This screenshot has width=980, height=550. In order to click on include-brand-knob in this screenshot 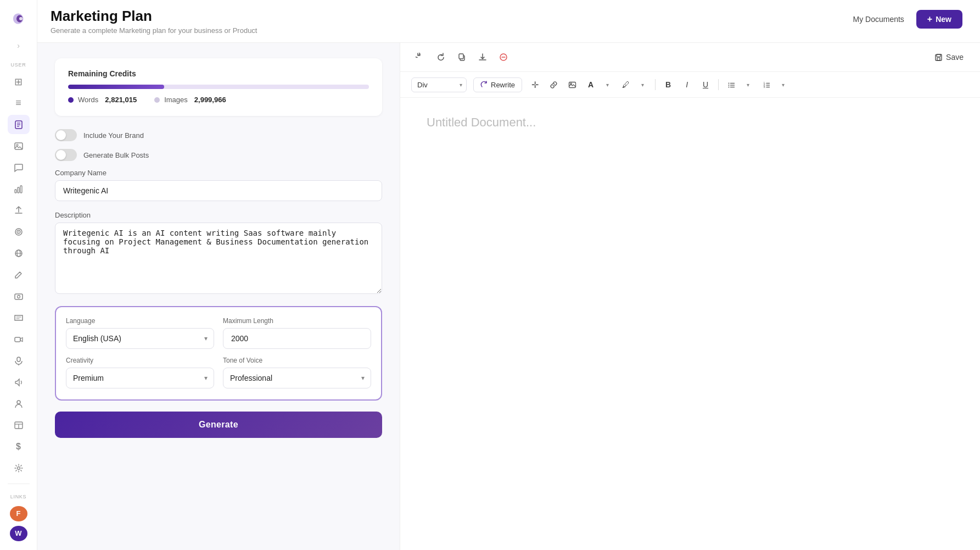, I will do `click(61, 135)`.